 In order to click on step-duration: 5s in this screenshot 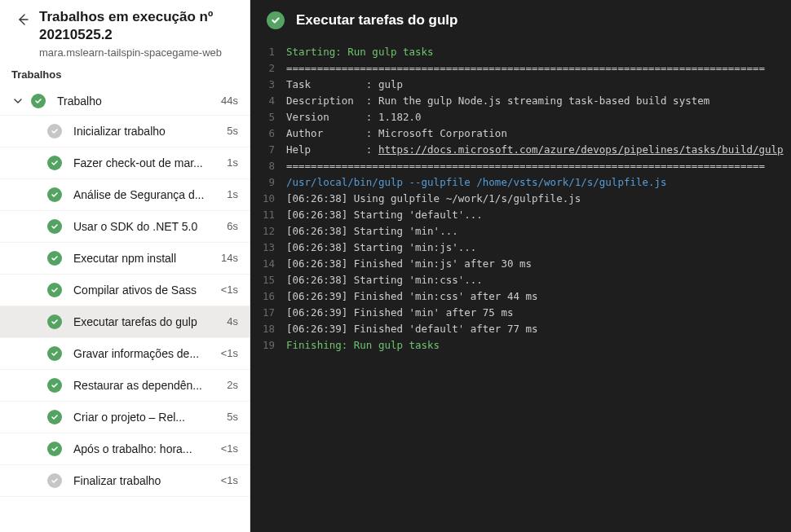, I will do `click(230, 130)`.